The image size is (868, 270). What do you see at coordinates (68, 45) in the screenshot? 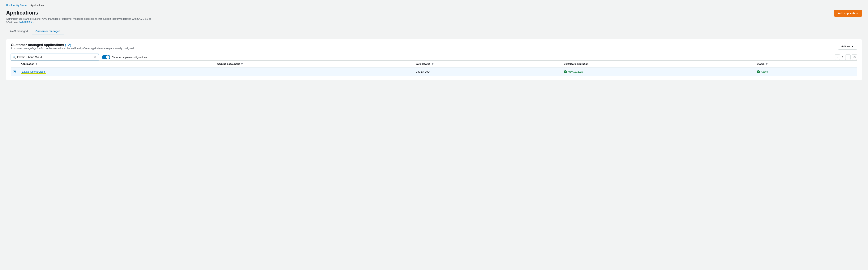
I see `card-title-count: (12)` at bounding box center [68, 45].